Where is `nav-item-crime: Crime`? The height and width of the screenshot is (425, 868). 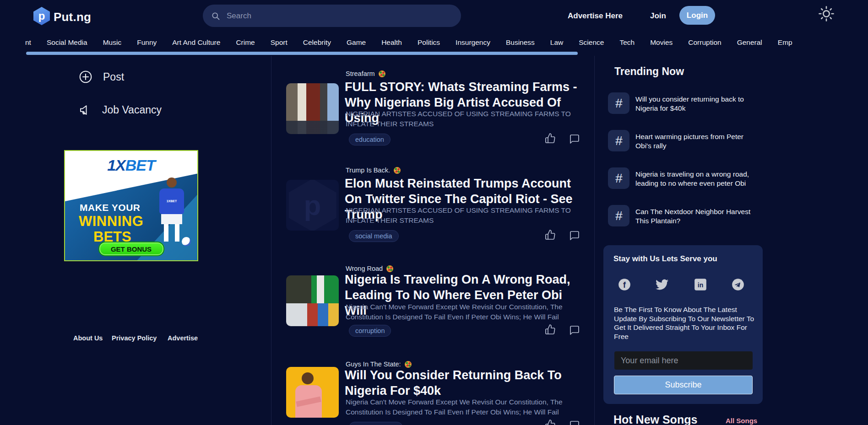
nav-item-crime: Crime is located at coordinates (245, 43).